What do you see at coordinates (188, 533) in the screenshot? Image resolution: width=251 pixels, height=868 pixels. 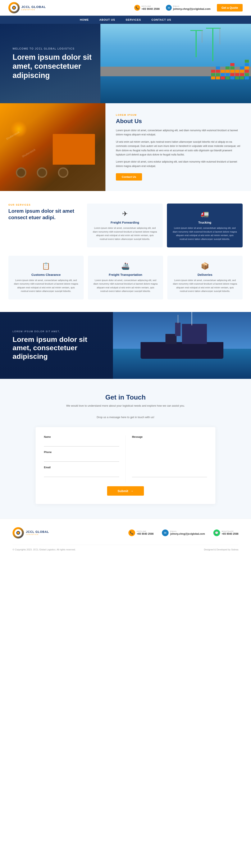 I see `footer-email-info: EMAIL johnny.chng@jcclglobal.com` at bounding box center [188, 533].